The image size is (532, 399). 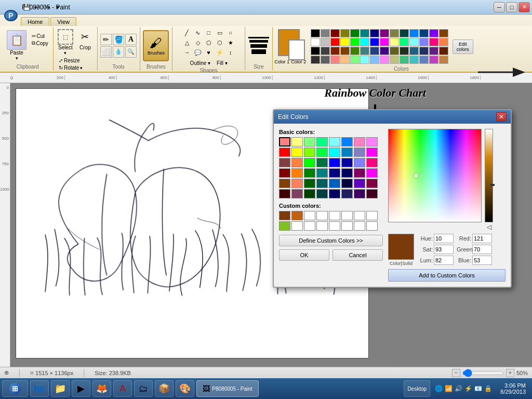 What do you see at coordinates (26, 7) in the screenshot?
I see `quick-save-btn: 💾` at bounding box center [26, 7].